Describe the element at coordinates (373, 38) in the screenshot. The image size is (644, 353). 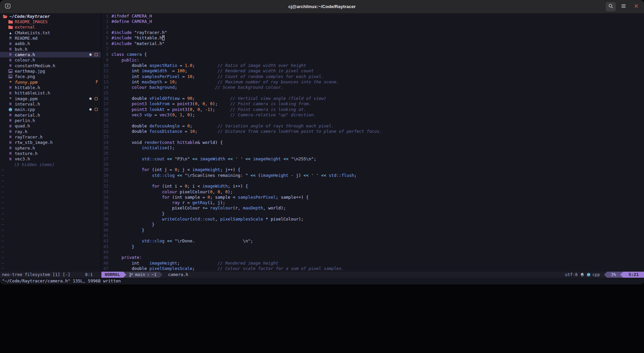
I see `code-line-5: 5#include "hittable.h"` at that location.